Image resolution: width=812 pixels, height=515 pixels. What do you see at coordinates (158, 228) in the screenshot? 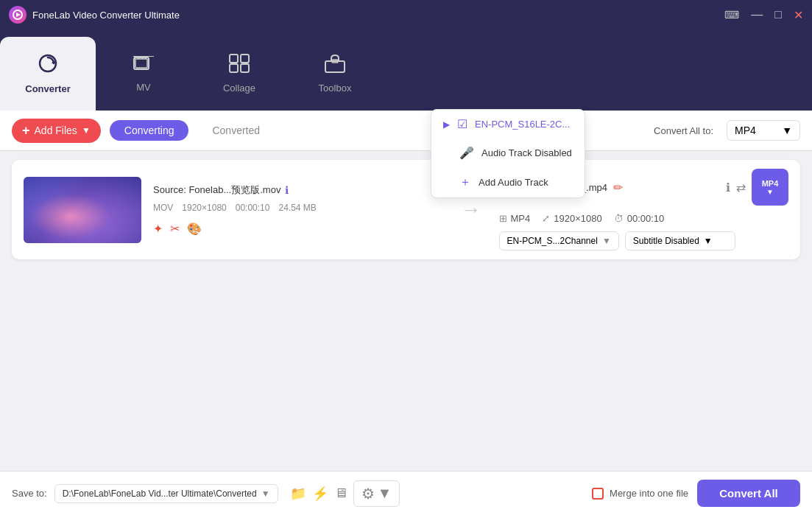
I see `enhance-icon: ✦` at bounding box center [158, 228].